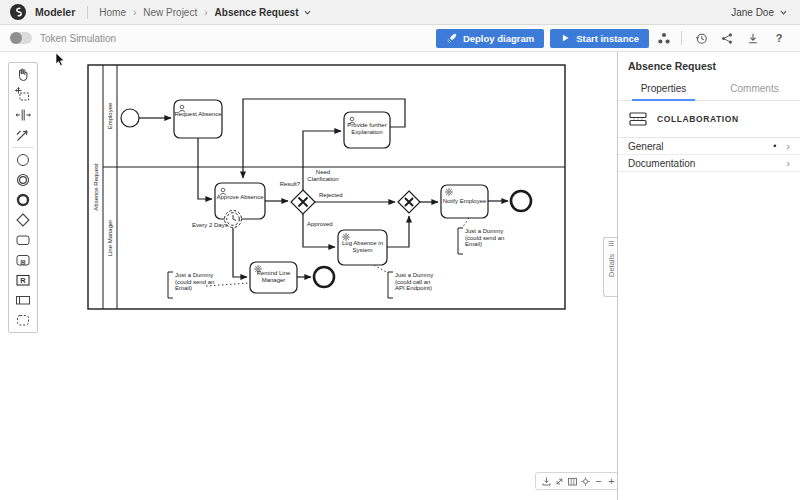 Image resolution: width=800 pixels, height=500 pixels. What do you see at coordinates (664, 38) in the screenshot?
I see `modes-button` at bounding box center [664, 38].